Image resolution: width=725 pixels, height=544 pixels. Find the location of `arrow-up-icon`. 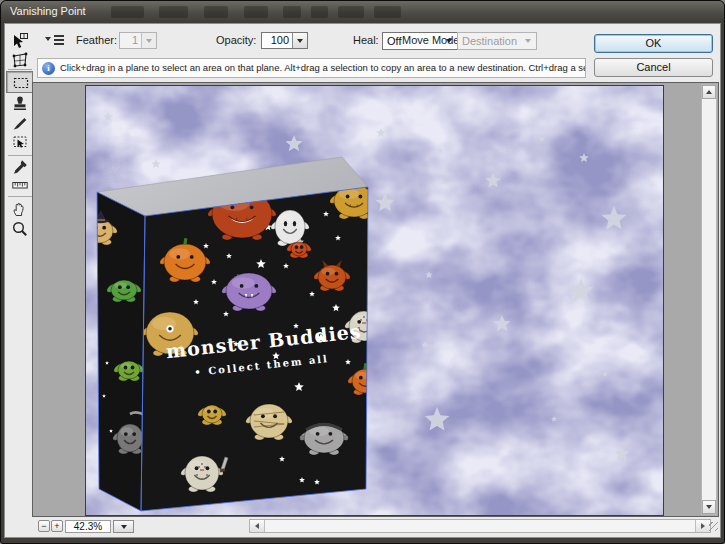

arrow-up-icon is located at coordinates (709, 92).